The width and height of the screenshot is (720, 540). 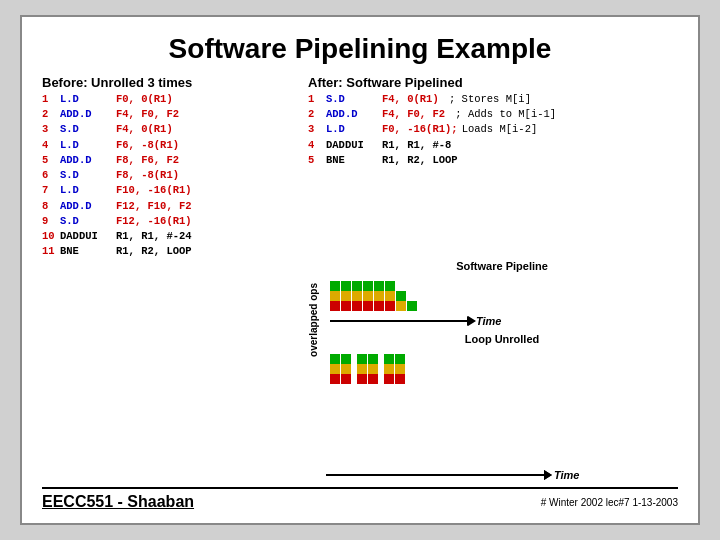 I want to click on after-code: 1S.DF4, 0(R1) ; Stores M[i] 2ADD.DF4, F0…, so click(x=493, y=130).